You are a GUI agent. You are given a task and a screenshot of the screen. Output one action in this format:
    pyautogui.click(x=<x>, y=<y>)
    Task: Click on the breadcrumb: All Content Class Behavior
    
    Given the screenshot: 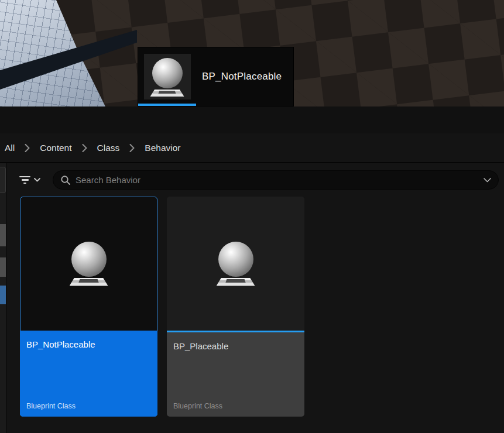 What is the action you would take?
    pyautogui.click(x=252, y=148)
    